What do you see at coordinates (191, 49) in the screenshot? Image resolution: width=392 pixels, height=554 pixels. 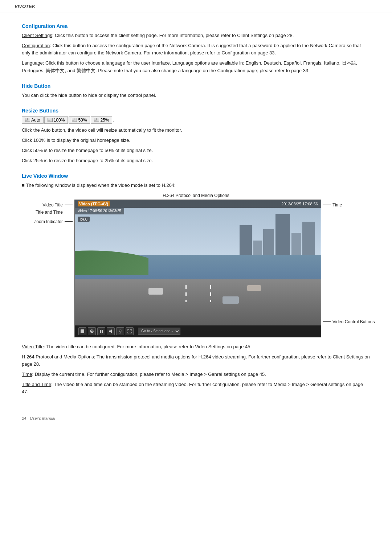 I see `configuration-text: : Click this button to access the config…` at bounding box center [191, 49].